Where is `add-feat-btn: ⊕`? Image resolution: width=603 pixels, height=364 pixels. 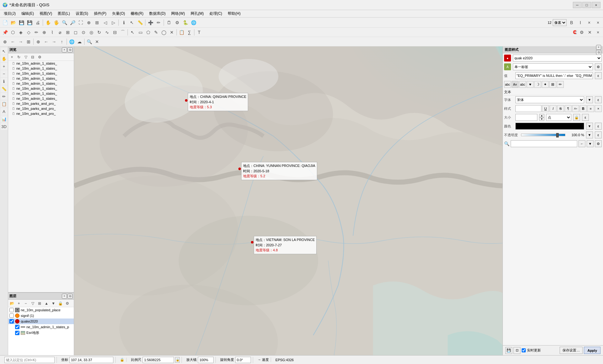
add-feat-btn: ⊕ is located at coordinates (44, 32).